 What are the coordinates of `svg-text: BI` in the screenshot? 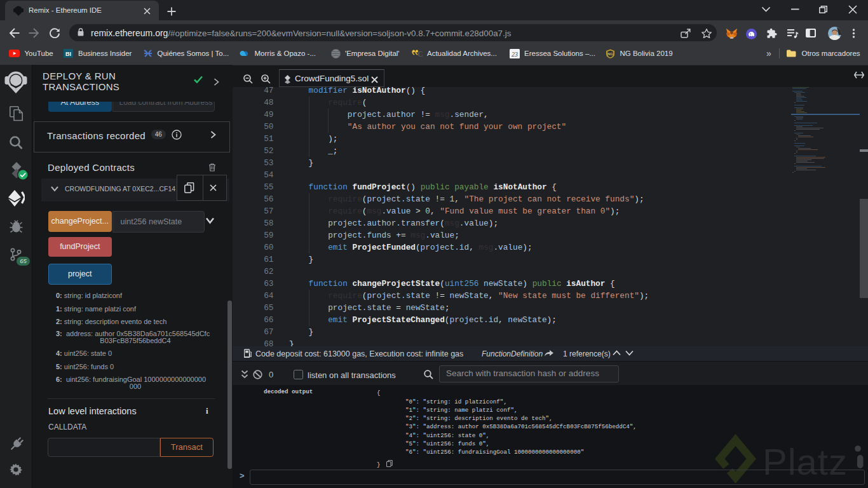 It's located at (69, 54).